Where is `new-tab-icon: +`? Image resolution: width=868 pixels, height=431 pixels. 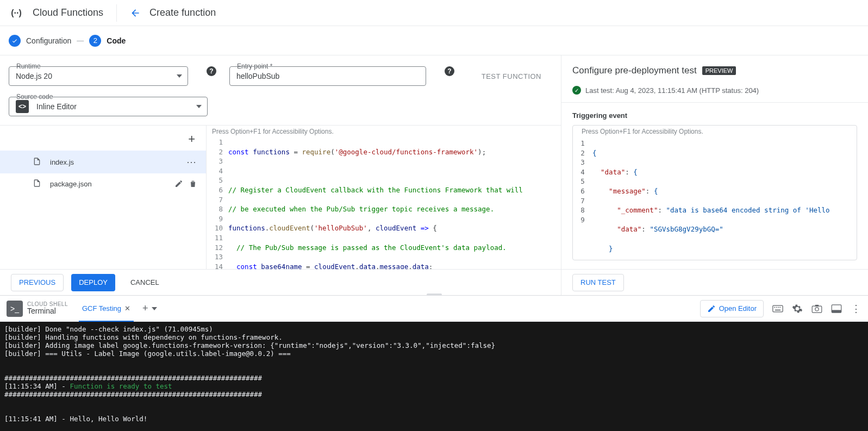
new-tab-icon: + is located at coordinates (146, 309).